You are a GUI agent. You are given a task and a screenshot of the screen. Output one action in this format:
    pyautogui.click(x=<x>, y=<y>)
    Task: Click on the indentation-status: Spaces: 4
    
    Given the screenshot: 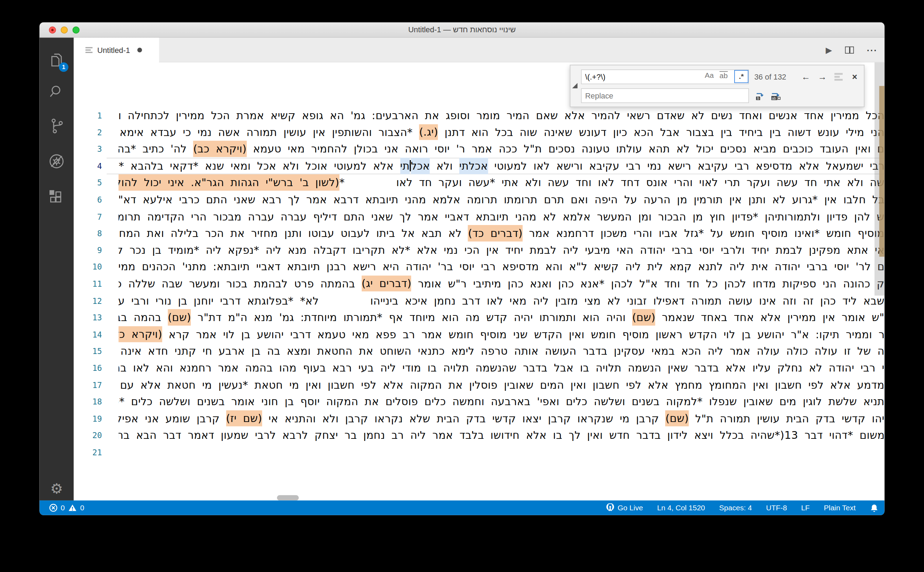 What is the action you would take?
    pyautogui.click(x=735, y=508)
    